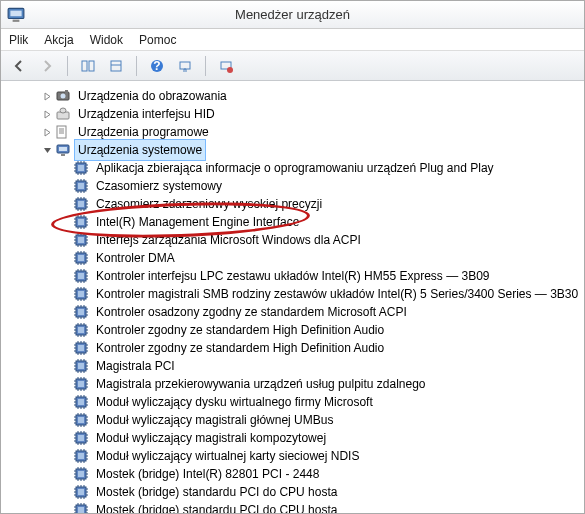 The width and height of the screenshot is (585, 514). I want to click on tree-category: Urządzenia programowe, so click(304, 132).